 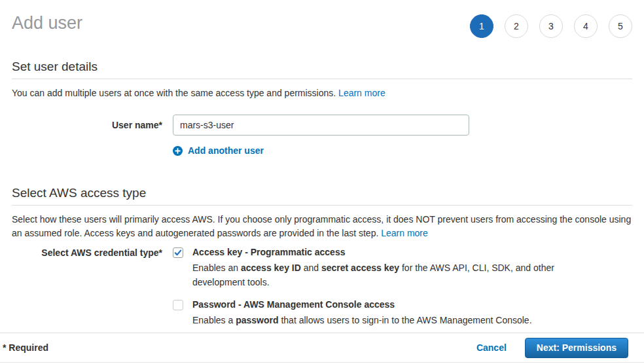 What do you see at coordinates (374, 275) in the screenshot?
I see `access-key-option-desc: Enables an access key ID and secret acce…` at bounding box center [374, 275].